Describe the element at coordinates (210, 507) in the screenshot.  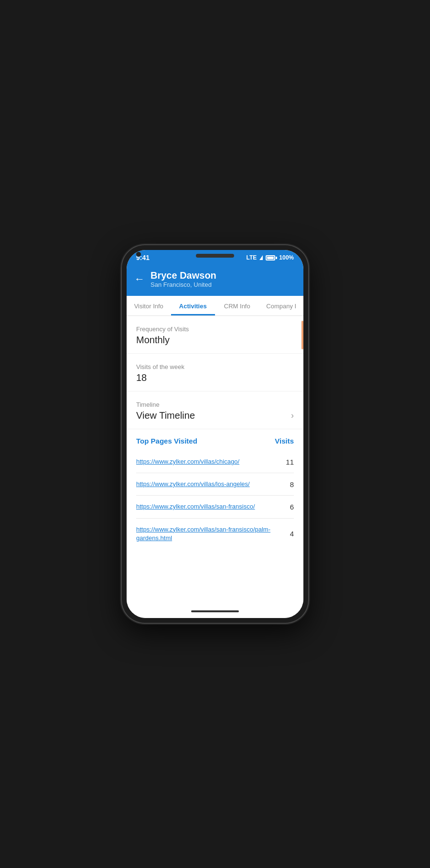
I see `page-url-3: https://www.zylker.com/villas/san-fransi…` at that location.